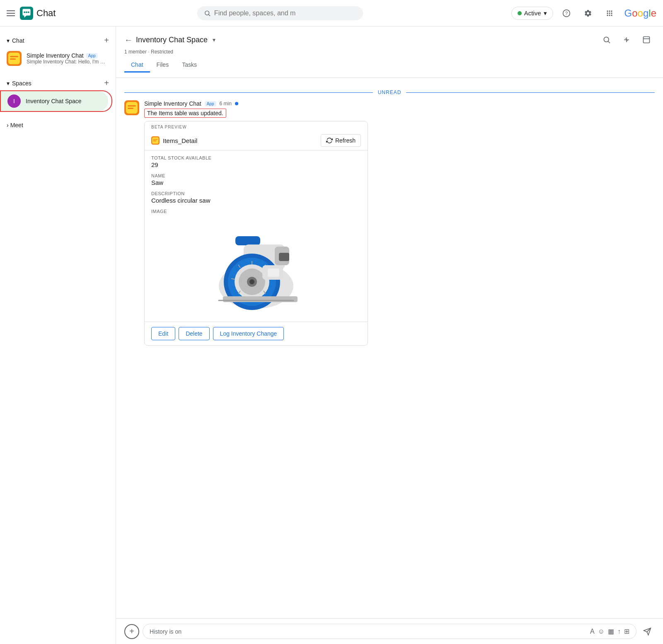 The image size is (663, 644). Describe the element at coordinates (390, 52) in the screenshot. I see `space-subtitle: 1 member · Restricted` at that location.